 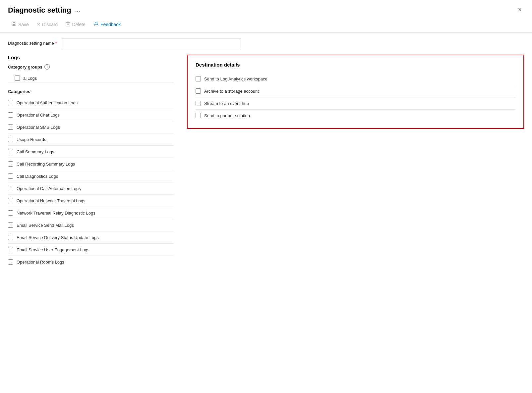 What do you see at coordinates (40, 10) in the screenshot?
I see `page-title: Diagnostic setting` at bounding box center [40, 10].